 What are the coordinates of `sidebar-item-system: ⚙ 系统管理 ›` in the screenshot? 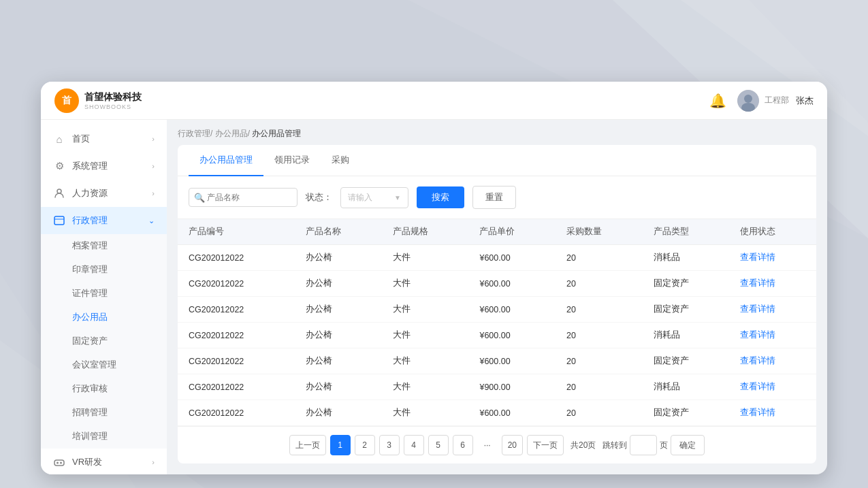 It's located at (103, 166).